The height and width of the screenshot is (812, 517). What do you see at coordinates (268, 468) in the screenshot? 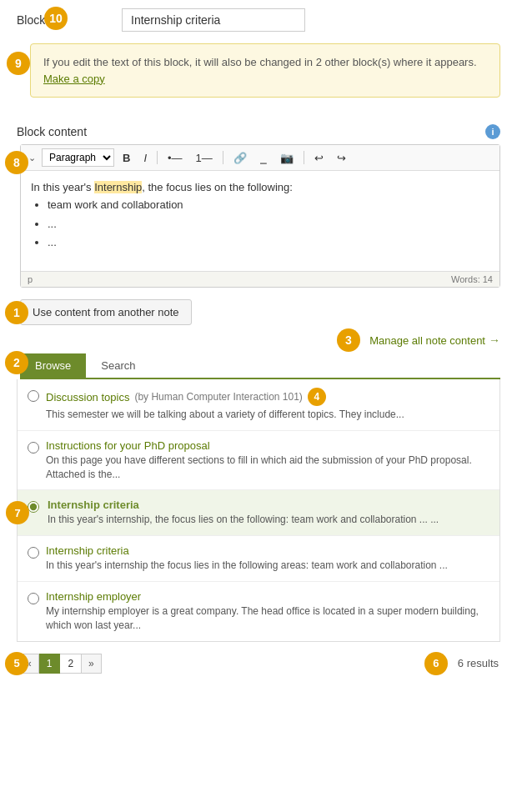
I see `note-desc-phd: On this page you have different sections…` at bounding box center [268, 468].